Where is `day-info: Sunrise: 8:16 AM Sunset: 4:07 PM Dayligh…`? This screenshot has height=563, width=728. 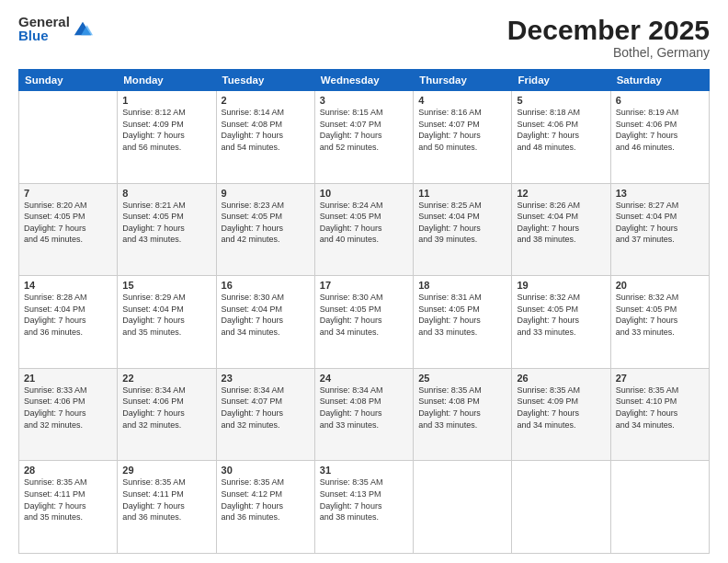 day-info: Sunrise: 8:16 AM Sunset: 4:07 PM Dayligh… is located at coordinates (462, 130).